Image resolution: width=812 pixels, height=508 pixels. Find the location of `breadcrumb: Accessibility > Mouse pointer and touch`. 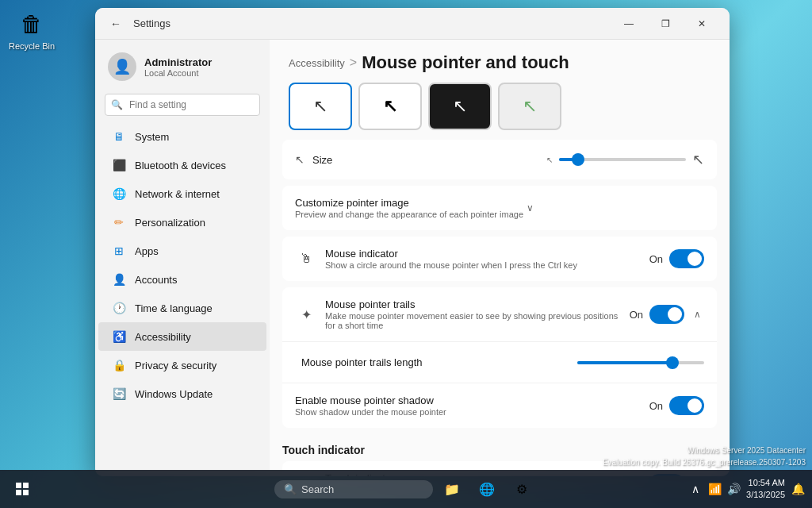

breadcrumb: Accessibility > Mouse pointer and touch is located at coordinates (500, 63).